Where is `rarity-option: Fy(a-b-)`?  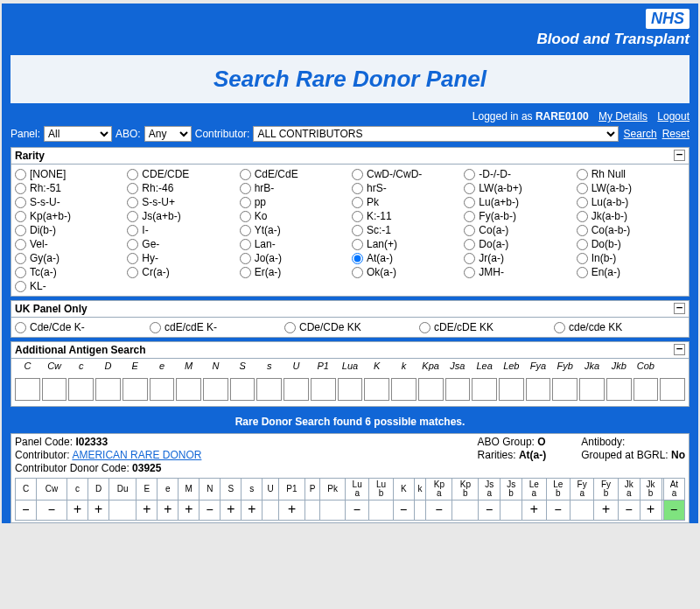
rarity-option: Fy(a-b-) is located at coordinates (518, 216).